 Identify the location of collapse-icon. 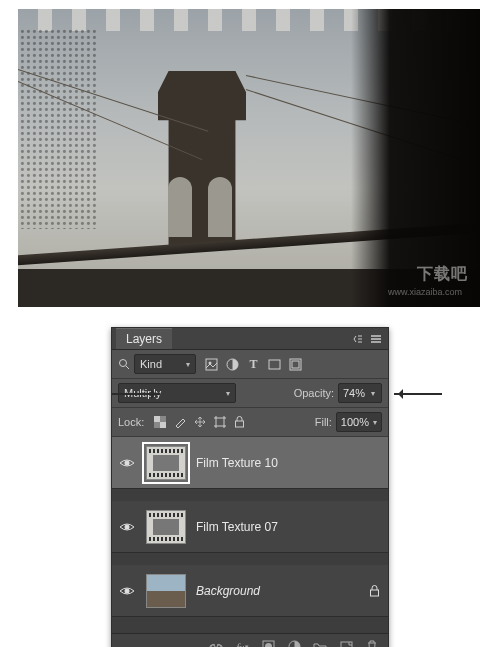
(358, 339).